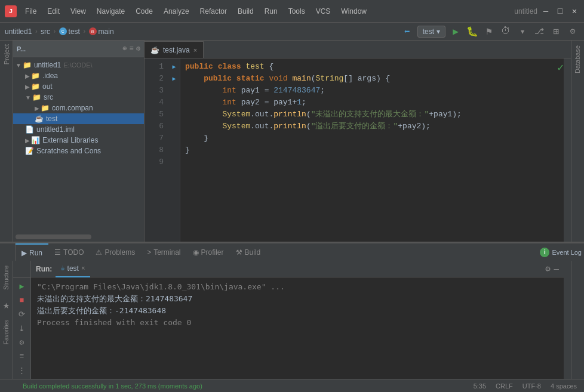  Describe the element at coordinates (214, 11) in the screenshot. I see `menu-refactor: Refactor` at that location.